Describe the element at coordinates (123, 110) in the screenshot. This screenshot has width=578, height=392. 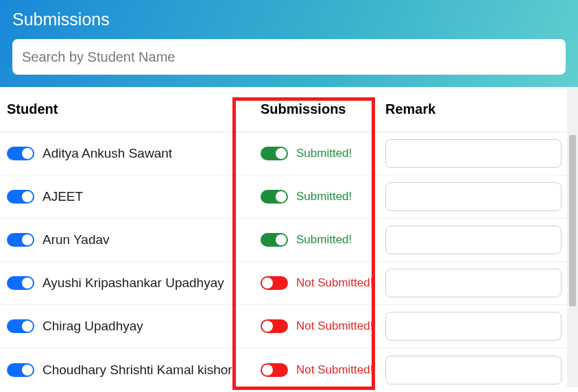
I see `column-header-student: Student` at that location.